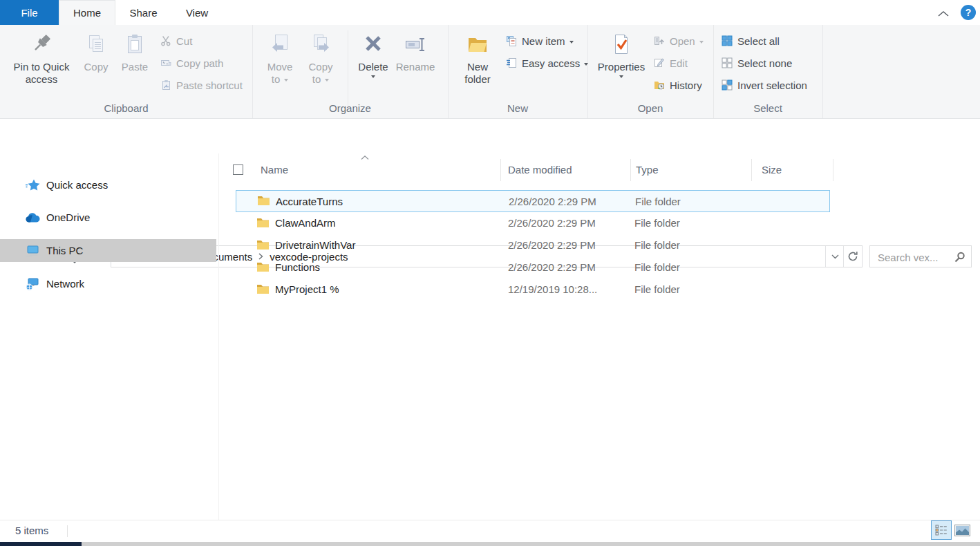  Describe the element at coordinates (751, 41) in the screenshot. I see `select-all-button: Select all` at that location.